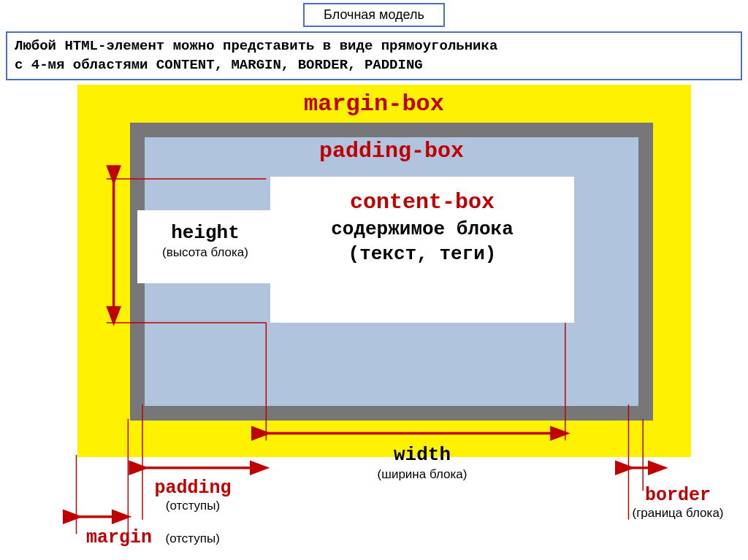 This screenshot has height=560, width=748. Describe the element at coordinates (422, 250) in the screenshot. I see `content-area: content-box содержимое блока (текст, тег…` at that location.